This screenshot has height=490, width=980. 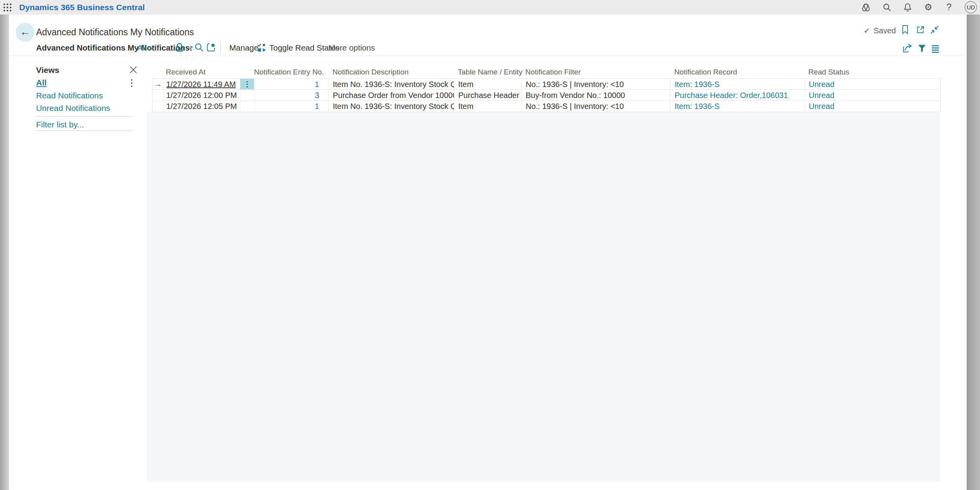 What do you see at coordinates (25, 32) in the screenshot?
I see `back-button: ←` at bounding box center [25, 32].